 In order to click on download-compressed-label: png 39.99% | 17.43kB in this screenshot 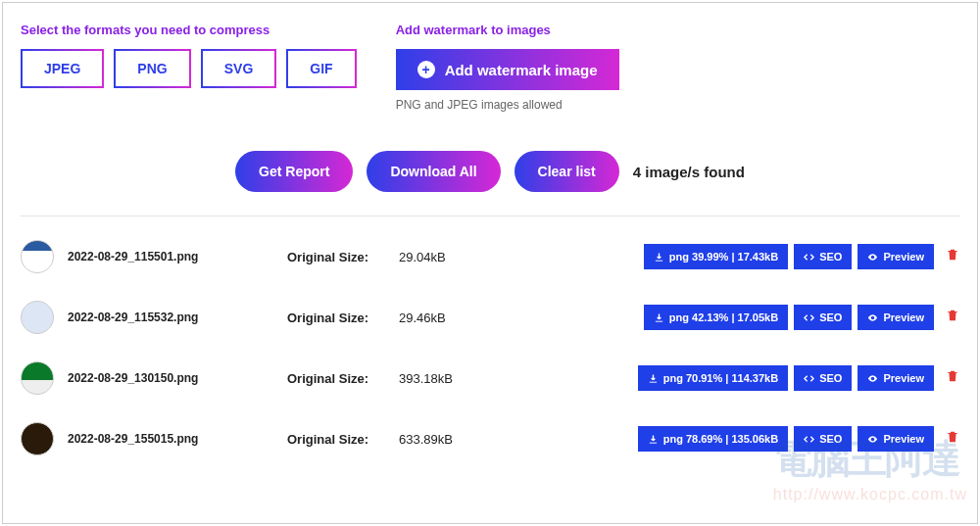, I will do `click(723, 257)`.